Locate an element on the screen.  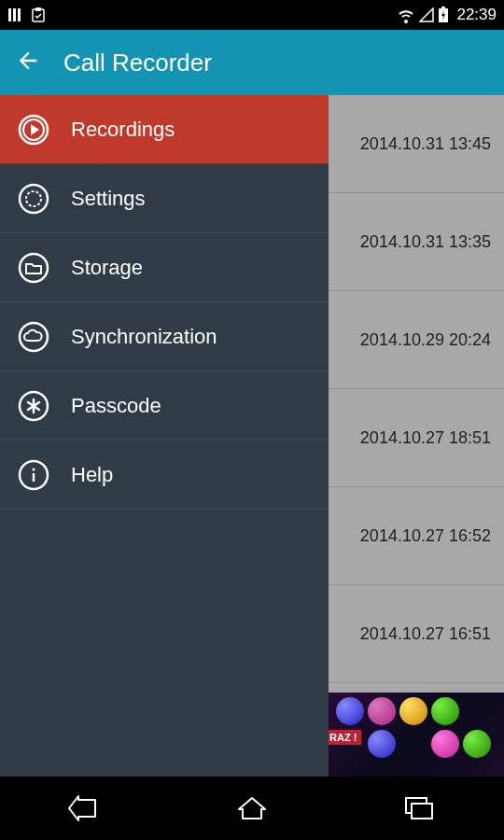
drawer-item-label: Help is located at coordinates (91, 475).